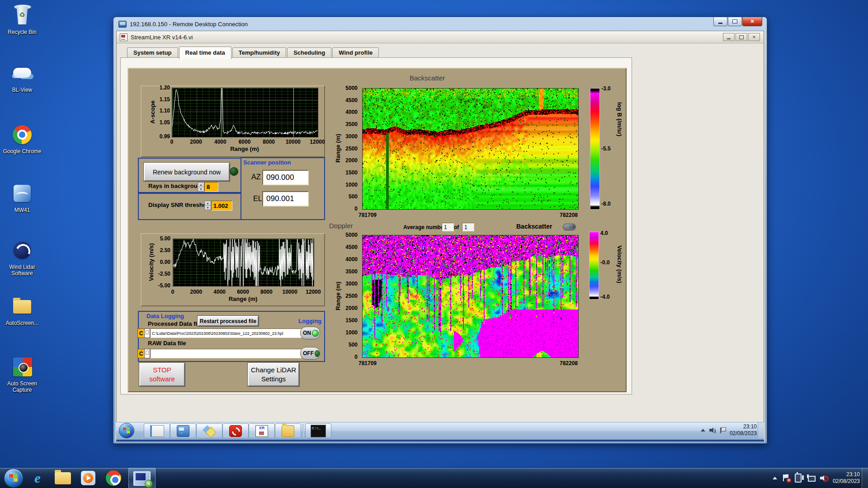 This screenshot has height=488, width=868. What do you see at coordinates (267, 292) in the screenshot?
I see `tick-label: 8000` at bounding box center [267, 292].